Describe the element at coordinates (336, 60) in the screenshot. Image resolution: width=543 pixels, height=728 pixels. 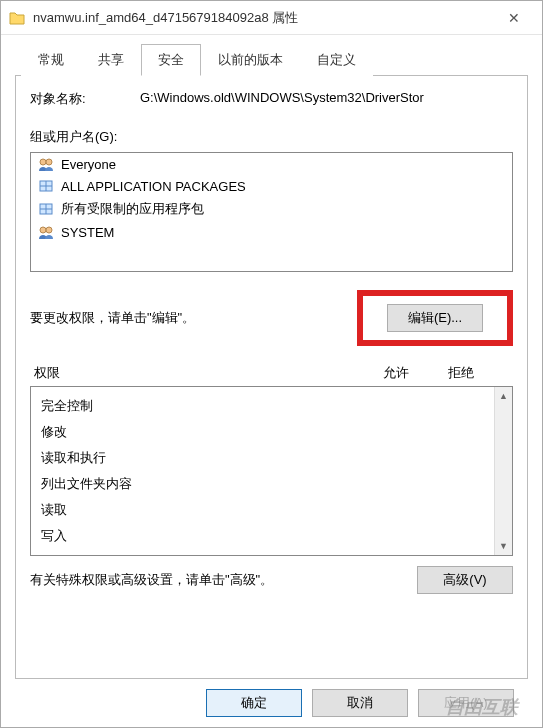
I see `tab-custom: 自定义` at that location.